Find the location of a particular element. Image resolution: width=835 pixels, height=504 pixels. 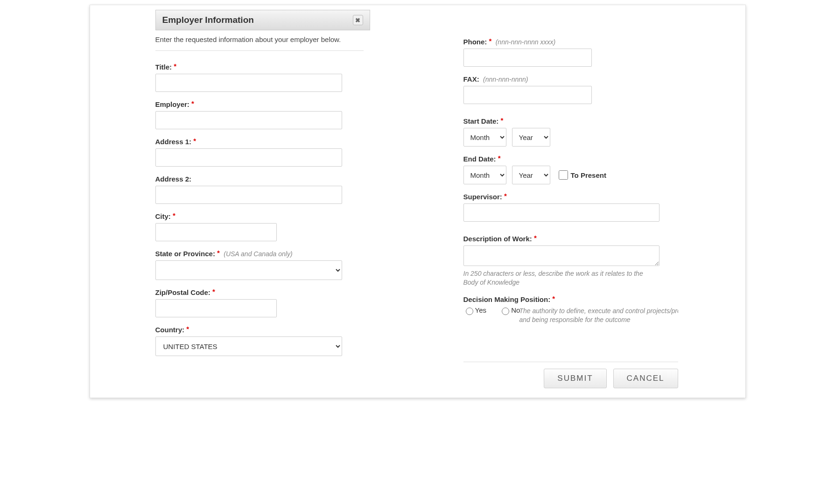

field-country: Country: * UNITED STATES is located at coordinates (260, 341).